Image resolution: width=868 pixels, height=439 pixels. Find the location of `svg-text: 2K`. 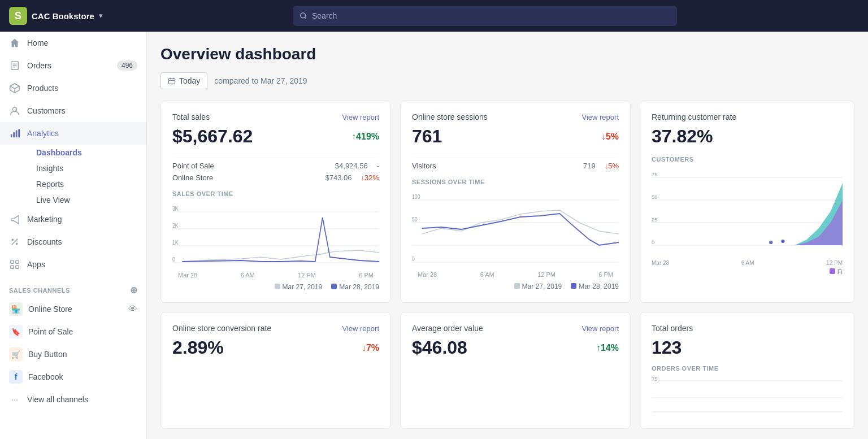

svg-text: 2K is located at coordinates (175, 226).